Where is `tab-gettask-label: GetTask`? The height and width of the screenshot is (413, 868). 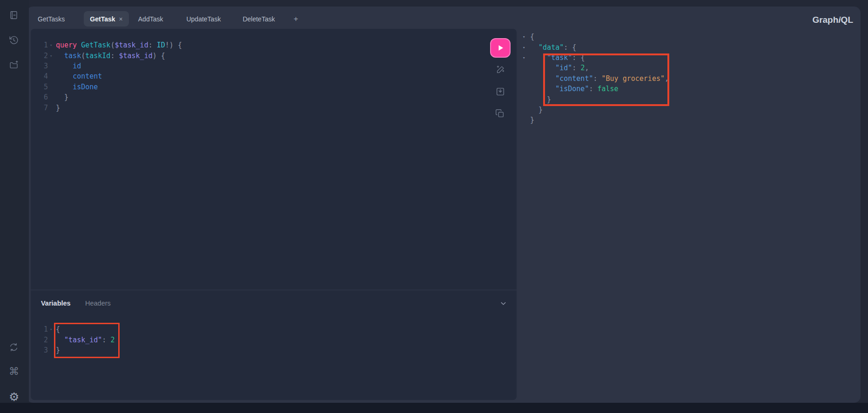
tab-gettask-label: GetTask is located at coordinates (102, 19).